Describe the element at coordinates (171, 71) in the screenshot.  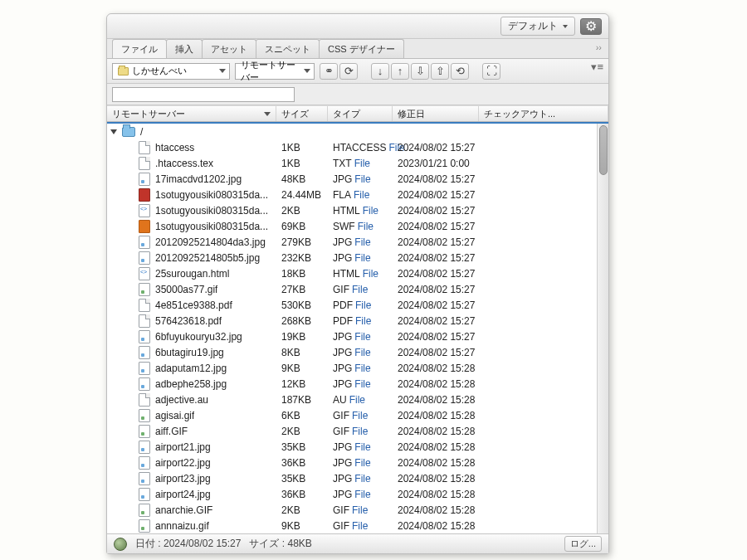
I see `site-dropdown: しかせんべい` at that location.